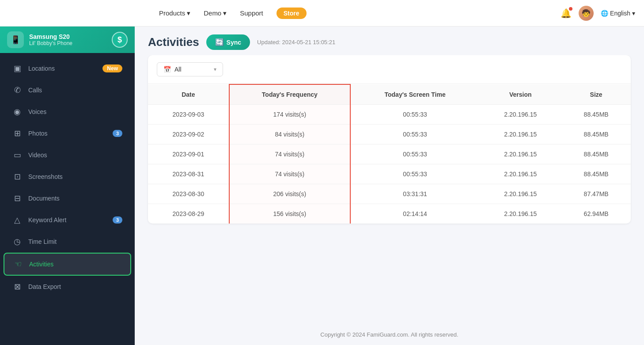 The image size is (644, 345). Describe the element at coordinates (228, 42) in the screenshot. I see `sync-button: 🔄 Sync` at that location.